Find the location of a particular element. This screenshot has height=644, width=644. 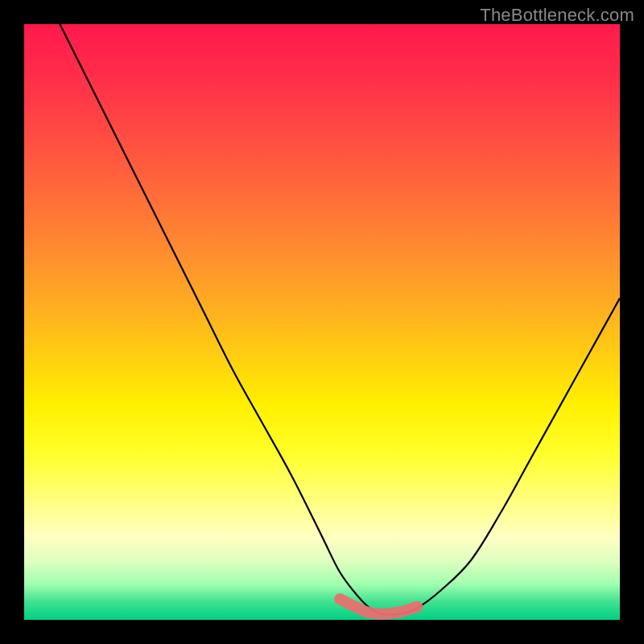

watermark-text: TheBottleneck.com is located at coordinates (557, 15).